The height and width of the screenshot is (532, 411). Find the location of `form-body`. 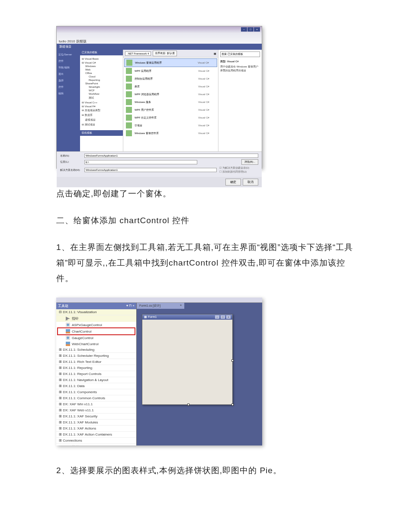

form-body is located at coordinates (187, 362).